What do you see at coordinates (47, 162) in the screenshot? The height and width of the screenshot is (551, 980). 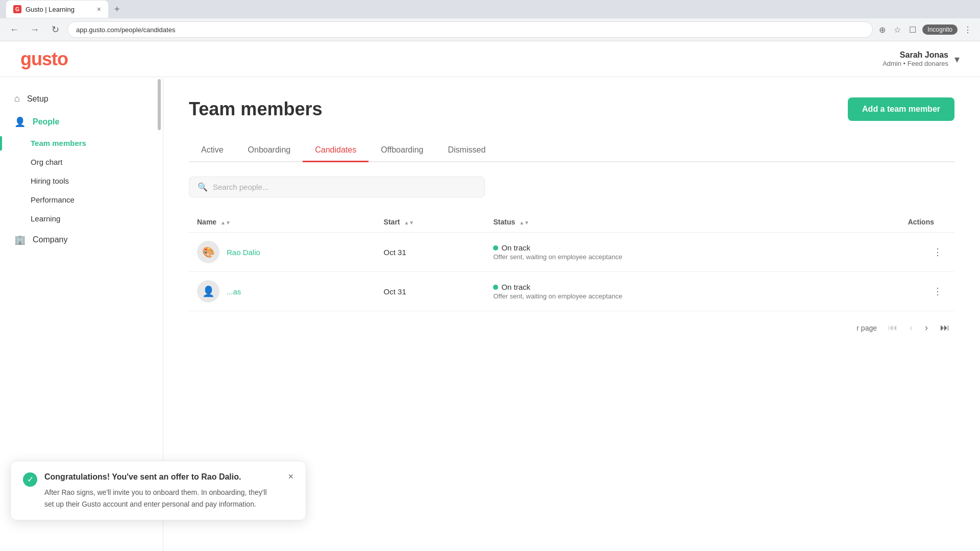 I see `sidebar-label-org-chart: Org chart` at bounding box center [47, 162].